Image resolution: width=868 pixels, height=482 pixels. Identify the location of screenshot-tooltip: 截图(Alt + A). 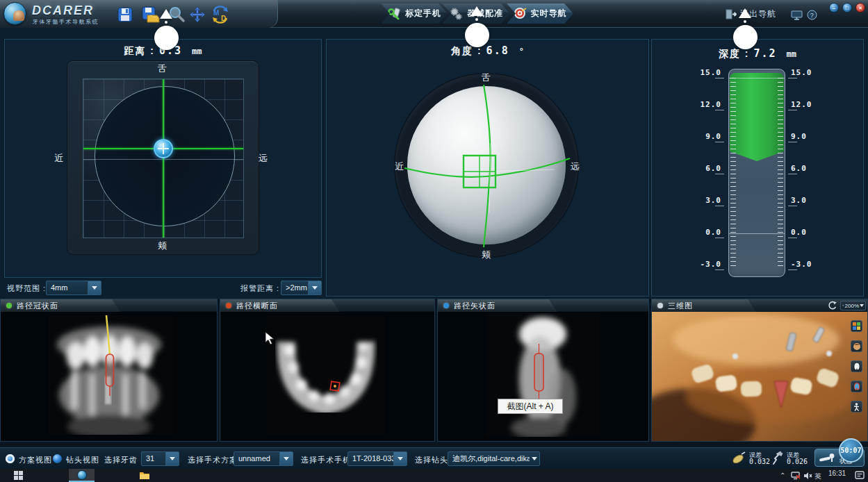
(530, 406).